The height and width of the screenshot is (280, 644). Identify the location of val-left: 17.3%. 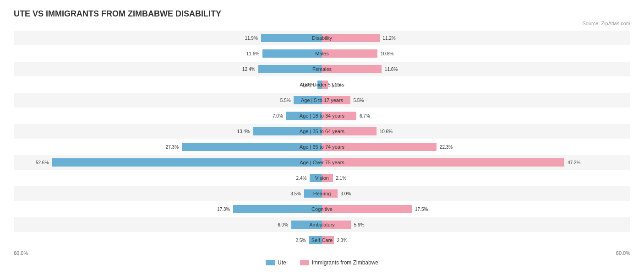
(224, 210).